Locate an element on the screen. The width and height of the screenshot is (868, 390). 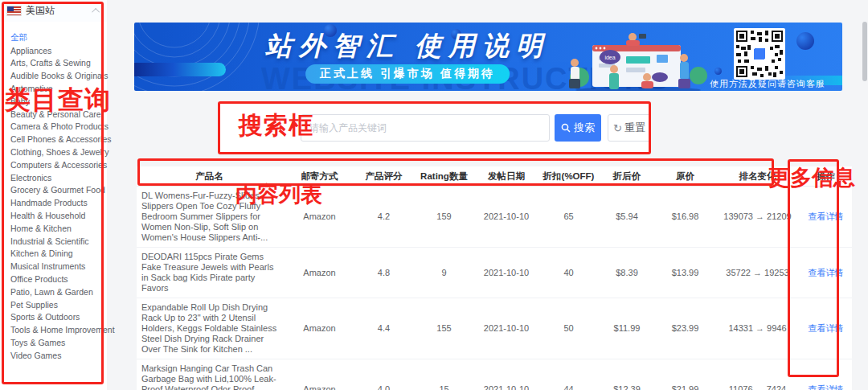
sidebar-item: Musical Instruments is located at coordinates (53, 266).